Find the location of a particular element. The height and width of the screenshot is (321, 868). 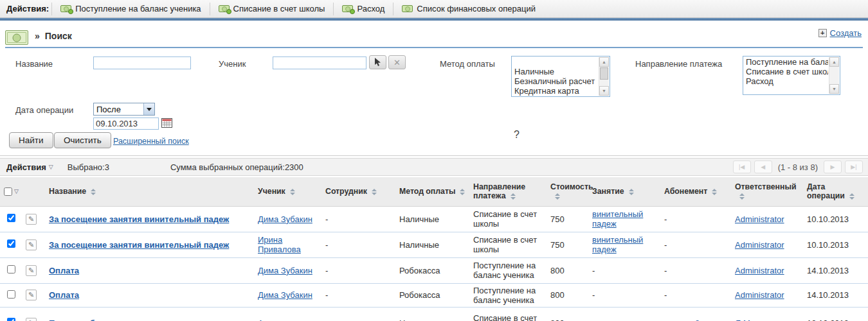

header-cost: Стоимость is located at coordinates (567, 191).